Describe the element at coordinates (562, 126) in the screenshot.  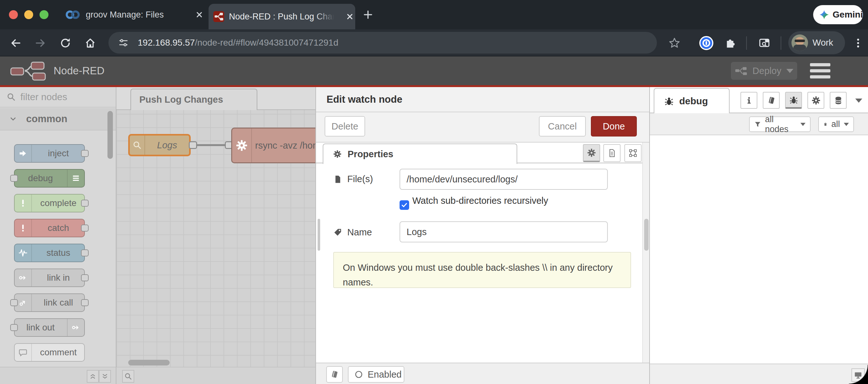
I see `cancel-button: Cancel` at that location.